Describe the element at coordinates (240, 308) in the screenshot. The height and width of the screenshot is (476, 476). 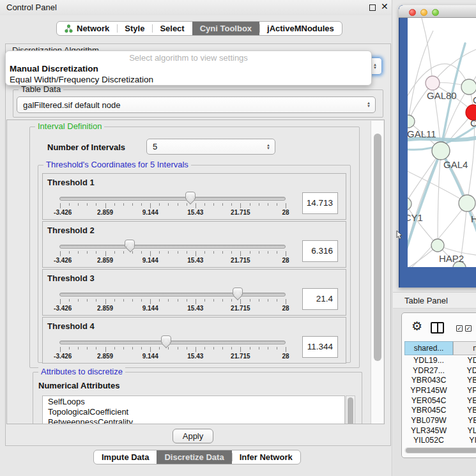
I see `tick-label: 21.715` at that location.